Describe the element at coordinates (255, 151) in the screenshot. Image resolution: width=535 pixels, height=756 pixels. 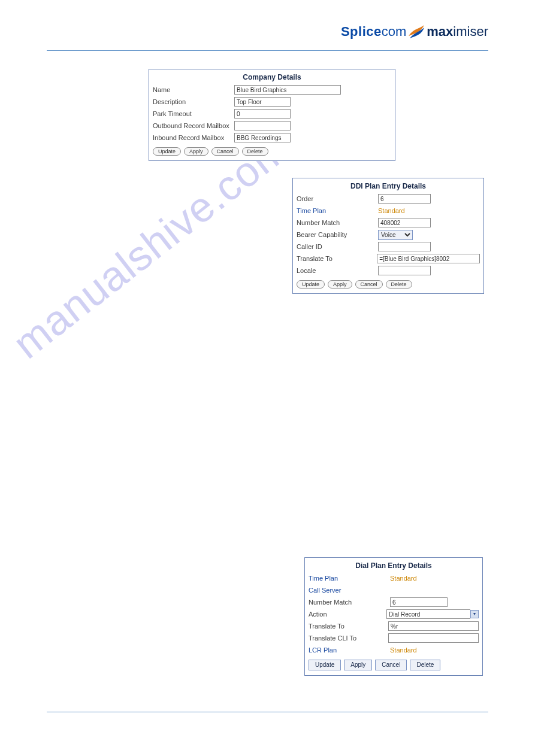
I see `company-delete-button: Delete` at that location.